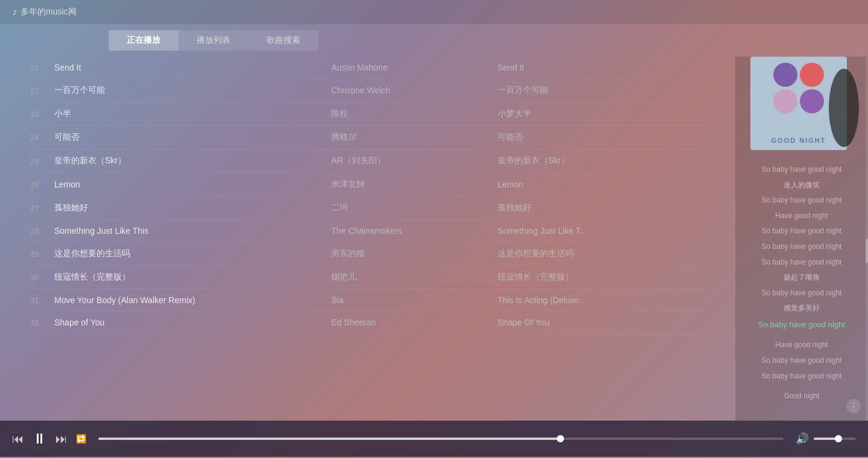  I want to click on playlist-row: 28 Something Just Like This The Chainsmo…, so click(368, 231).